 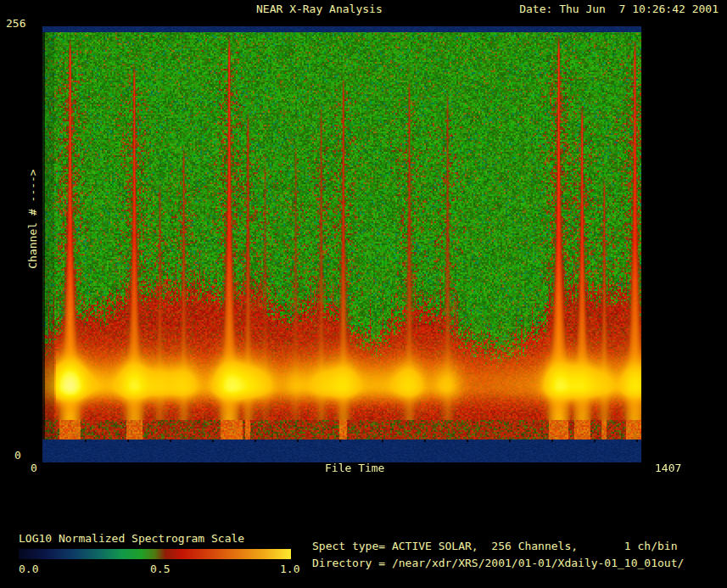 I want to click on x-axis-min-label: 0, so click(x=34, y=468).